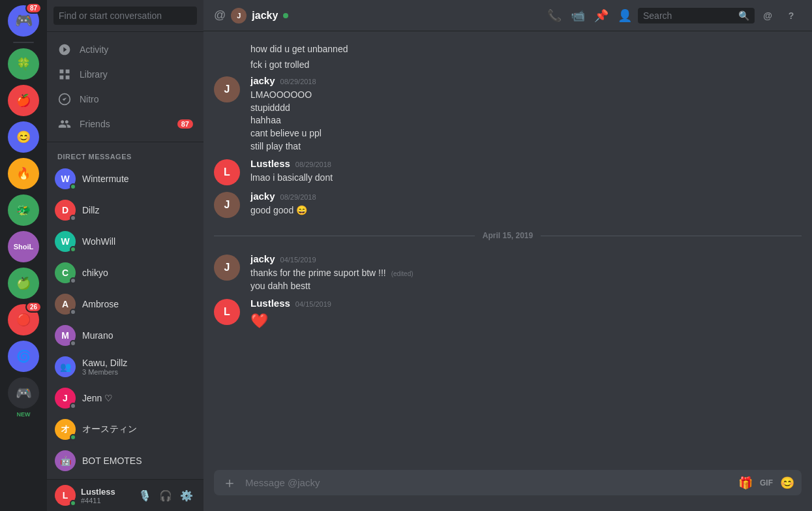 The height and width of the screenshot is (511, 812). I want to click on user-avatar-letter: L, so click(65, 495).